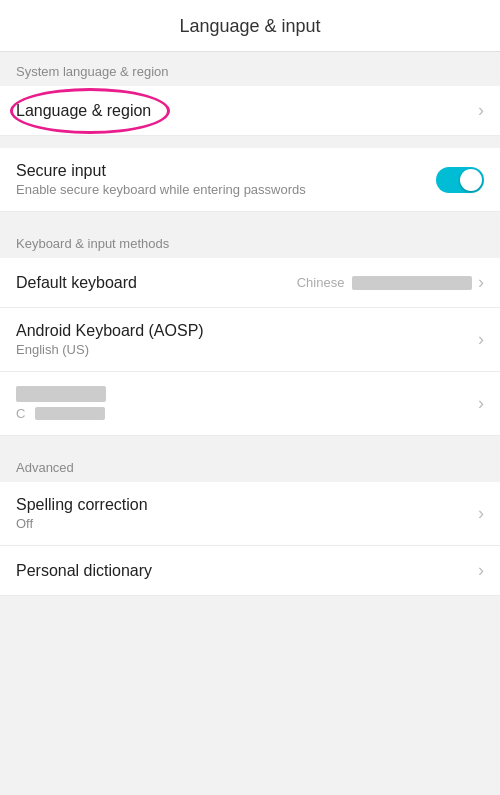  What do you see at coordinates (92, 244) in the screenshot?
I see `section-keyboard-label: Keyboard & input methods` at bounding box center [92, 244].